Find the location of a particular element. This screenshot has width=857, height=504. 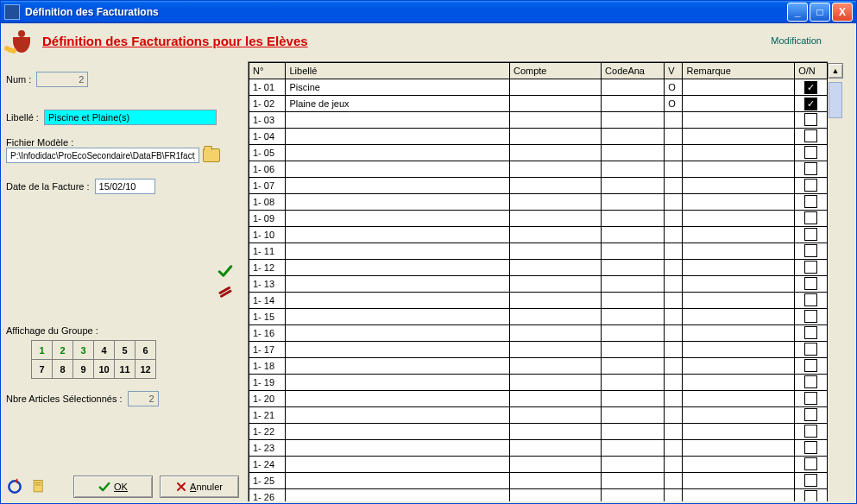

table-row: 1- 09 is located at coordinates (539, 219).